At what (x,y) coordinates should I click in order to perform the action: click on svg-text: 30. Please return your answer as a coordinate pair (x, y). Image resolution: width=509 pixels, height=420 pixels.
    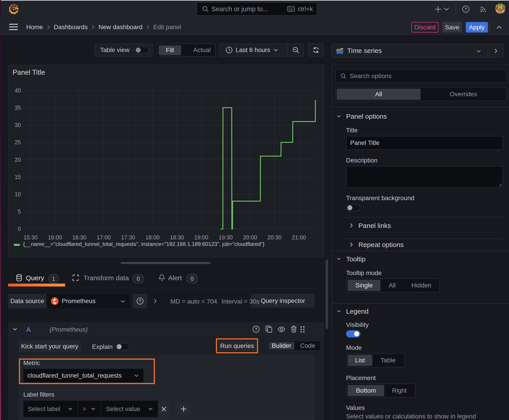
    Looking at the image, I should click on (18, 125).